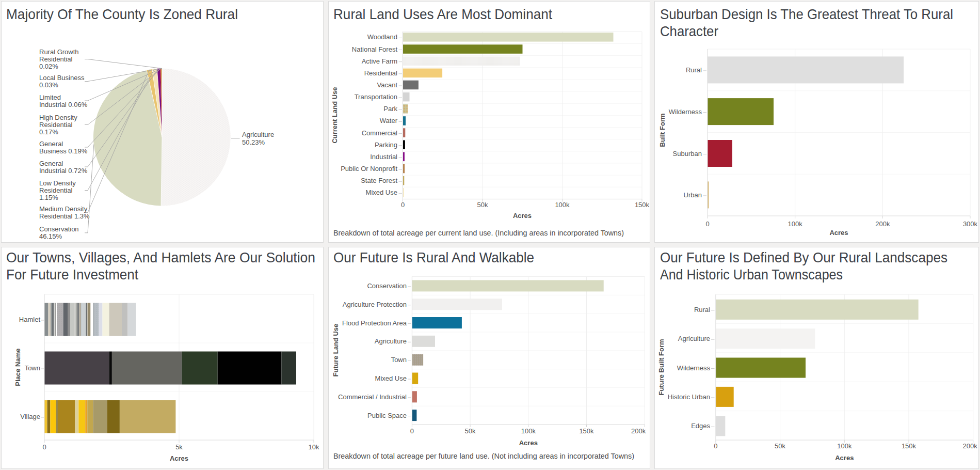  What do you see at coordinates (390, 108) in the screenshot?
I see `svg-text: Park` at bounding box center [390, 108].